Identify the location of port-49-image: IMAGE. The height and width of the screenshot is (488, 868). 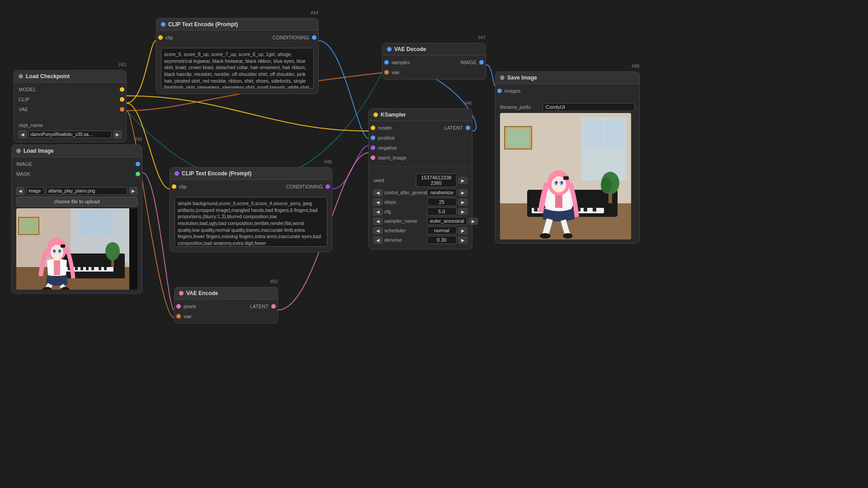
(77, 164).